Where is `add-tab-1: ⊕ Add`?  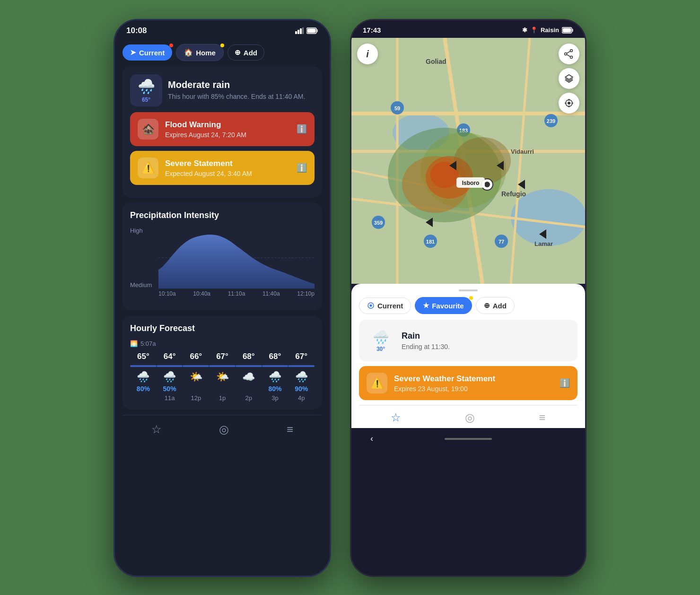
add-tab-1: ⊕ Add is located at coordinates (246, 52).